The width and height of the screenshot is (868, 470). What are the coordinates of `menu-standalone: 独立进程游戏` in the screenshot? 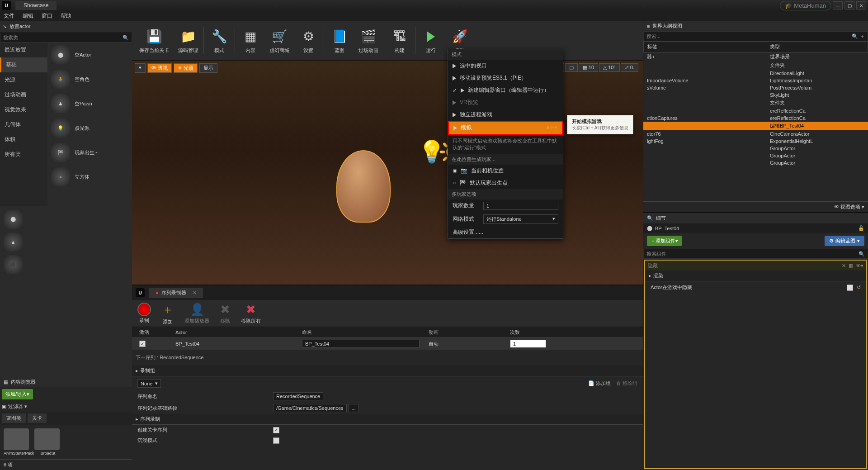 It's located at (505, 115).